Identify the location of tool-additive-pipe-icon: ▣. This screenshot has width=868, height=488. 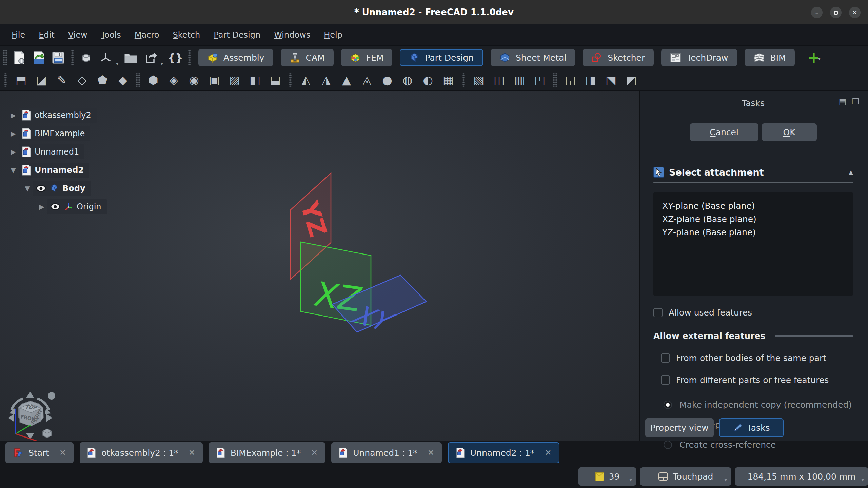
(214, 80).